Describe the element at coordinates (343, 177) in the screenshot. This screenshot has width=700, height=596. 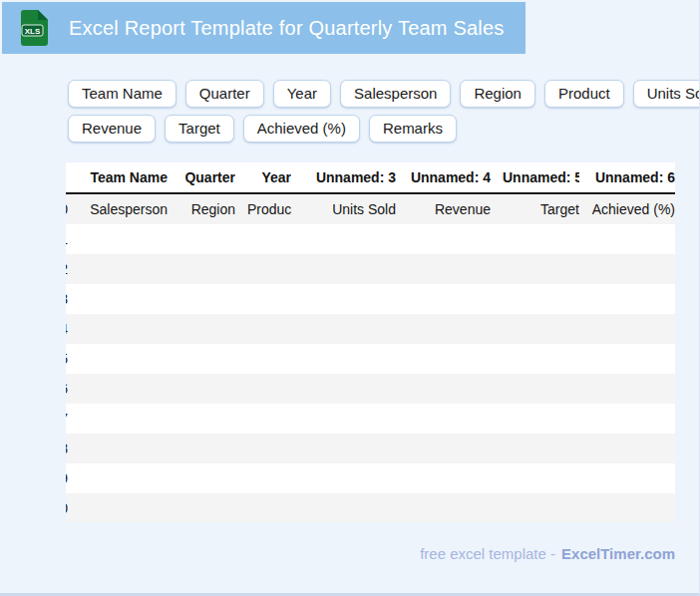
I see `column-header-unnamed-3: Unnamed: 3` at that location.